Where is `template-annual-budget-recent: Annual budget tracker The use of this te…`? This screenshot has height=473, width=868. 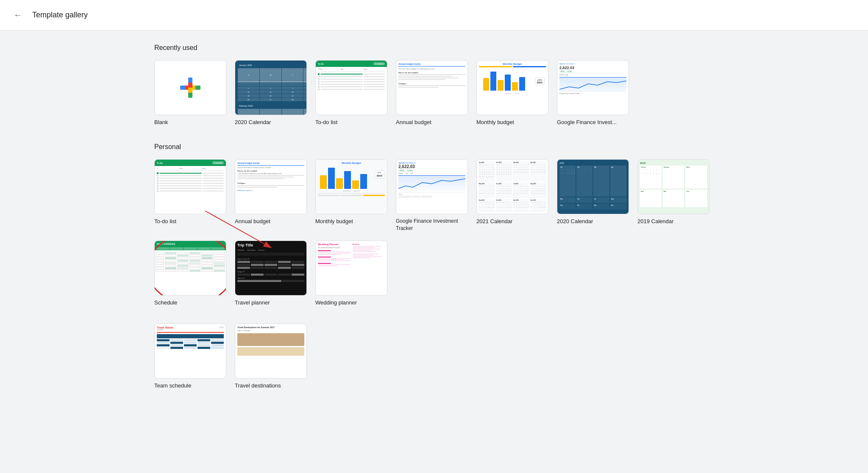
template-annual-budget-recent: Annual budget tracker The use of this te… is located at coordinates (432, 93).